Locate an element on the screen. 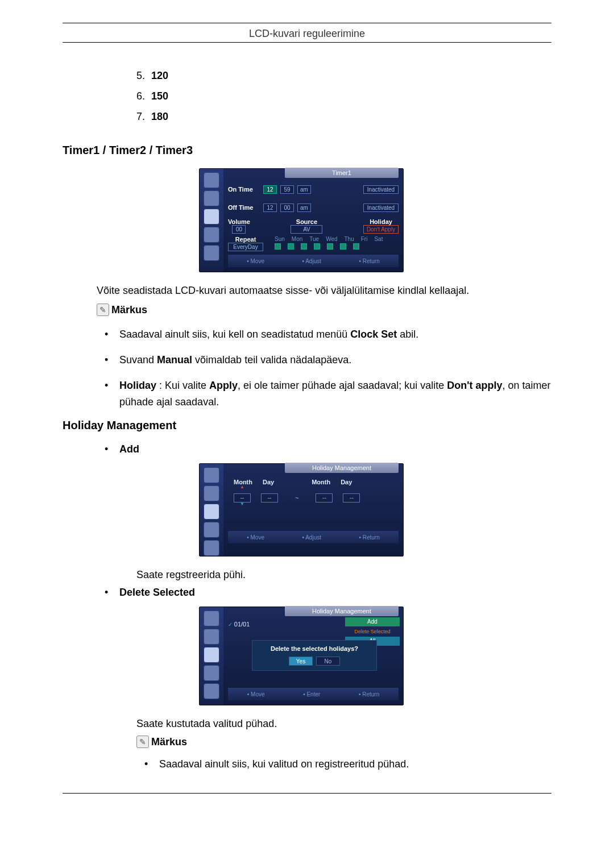 The height and width of the screenshot is (868, 614). off-time-label: Off Time is located at coordinates (244, 207).